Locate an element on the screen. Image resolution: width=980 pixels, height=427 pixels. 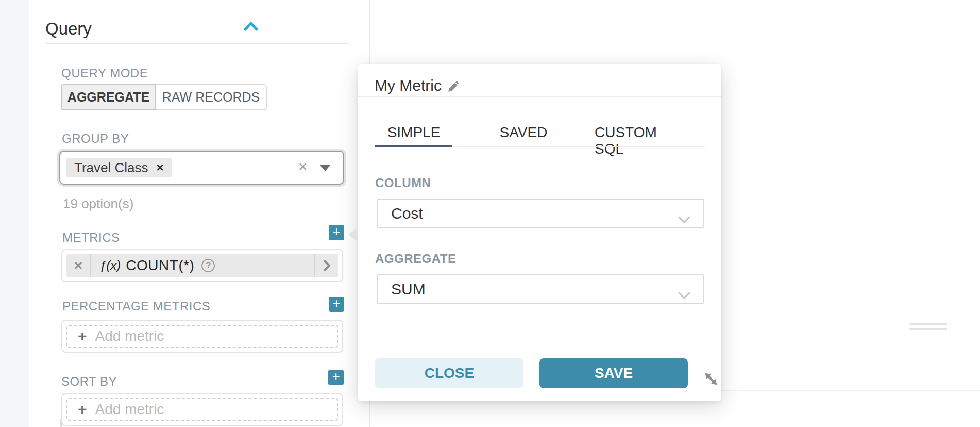
save-button: SAVE is located at coordinates (614, 373).